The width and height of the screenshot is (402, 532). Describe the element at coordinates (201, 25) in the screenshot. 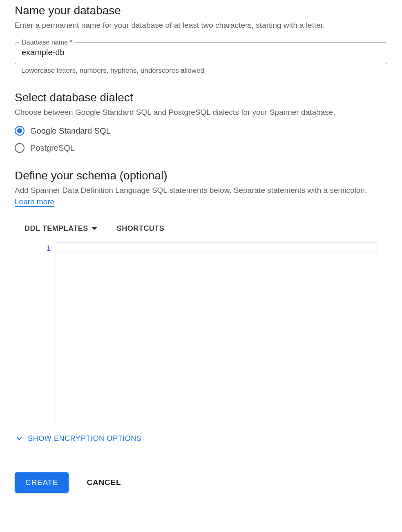

I see `name-database-desc: Enter a permanent name for your database…` at that location.